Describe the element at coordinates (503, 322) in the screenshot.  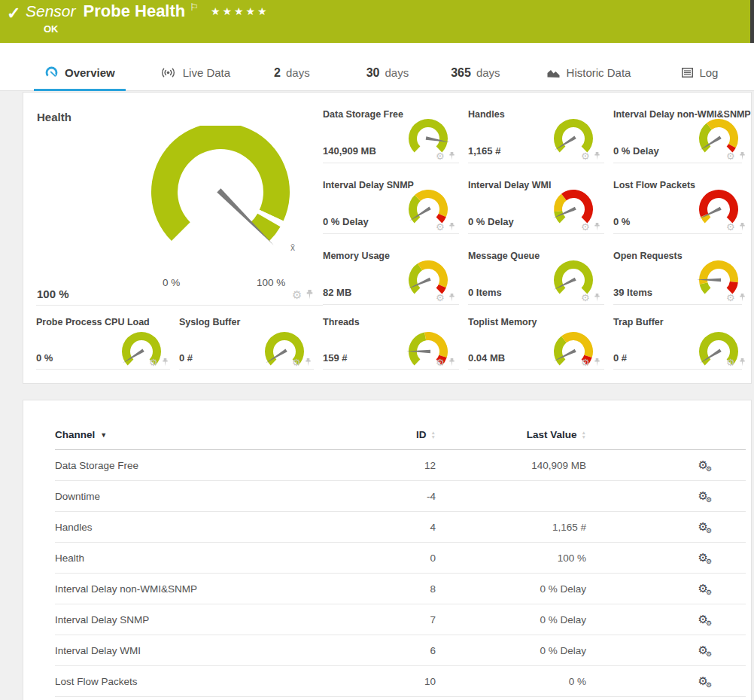
I see `gauge-title: Toplist Memory` at that location.